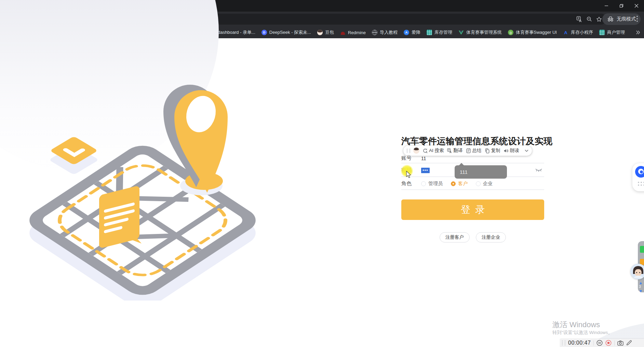 This screenshot has width=644, height=347. What do you see at coordinates (511, 151) in the screenshot?
I see `read-aloud-button: 朗读` at bounding box center [511, 151].